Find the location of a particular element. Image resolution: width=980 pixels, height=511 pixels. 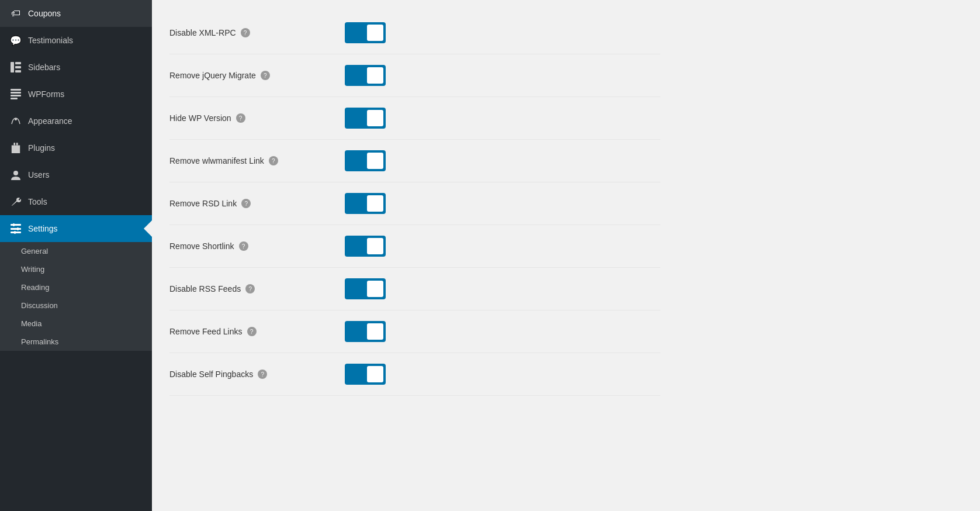

sidebar-label-tools: Tools is located at coordinates (37, 202).